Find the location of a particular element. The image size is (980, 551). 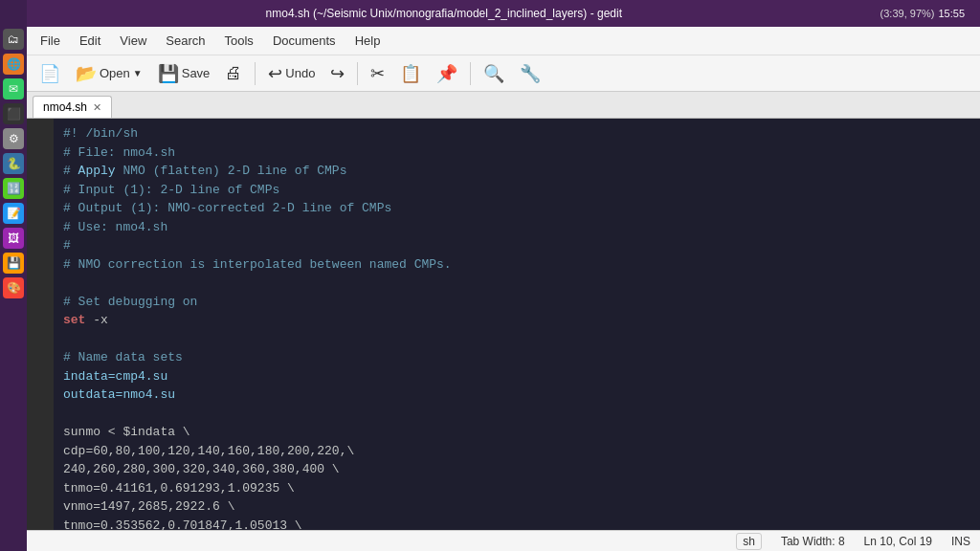

new-button: 📄 is located at coordinates (50, 74).